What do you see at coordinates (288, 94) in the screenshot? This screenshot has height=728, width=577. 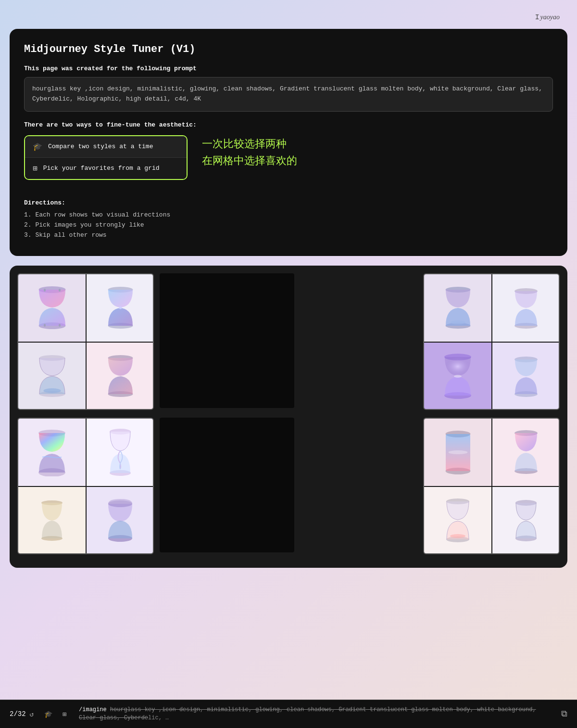 I see `prompt-box: hourglass key ,icon design, minimalistic…` at bounding box center [288, 94].